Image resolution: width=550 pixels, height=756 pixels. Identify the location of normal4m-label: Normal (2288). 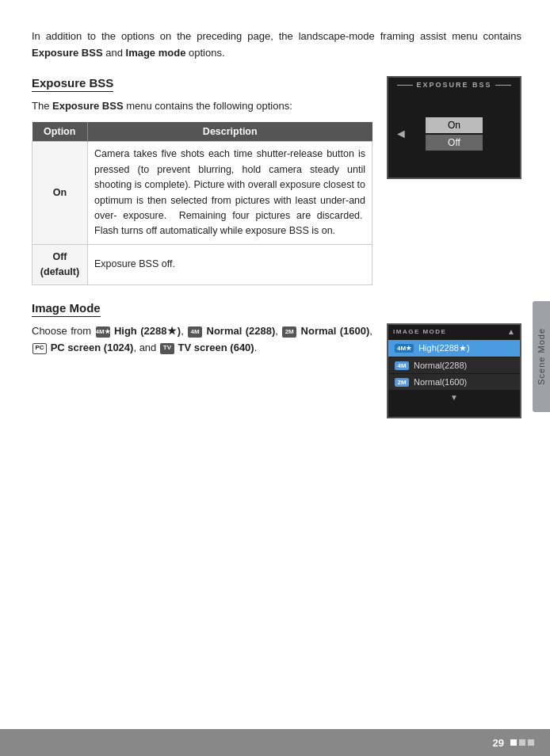
(241, 331).